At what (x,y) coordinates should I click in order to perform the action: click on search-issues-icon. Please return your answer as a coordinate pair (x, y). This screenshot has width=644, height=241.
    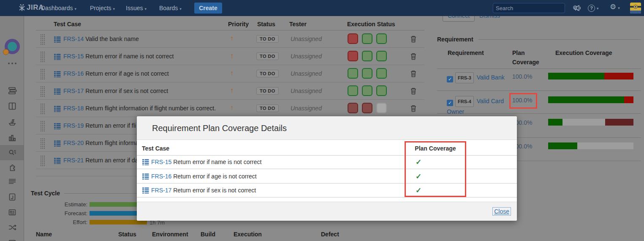
    Looking at the image, I should click on (12, 153).